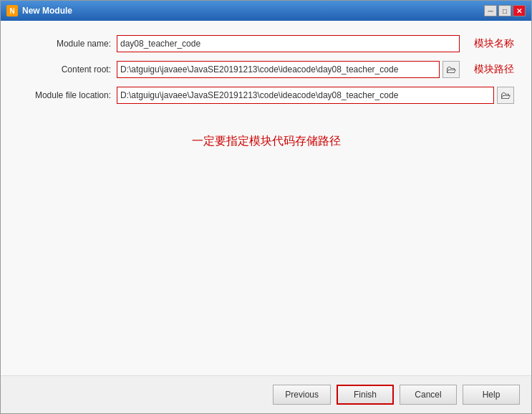  What do you see at coordinates (266, 69) in the screenshot?
I see `content-root-row: Content root: 🗁 模块路径` at bounding box center [266, 69].